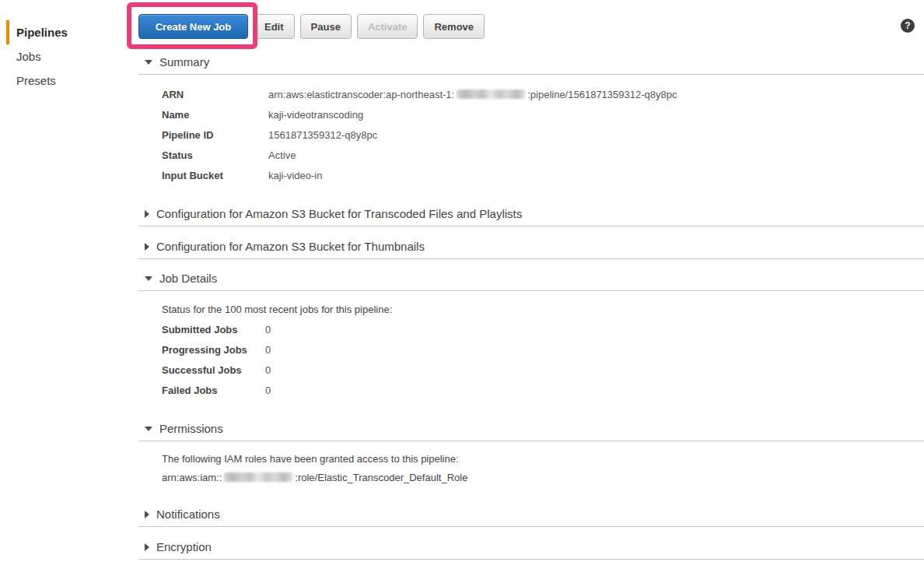  I want to click on iam-role-arn: arn:aws:iam:::role/Elastic_Transcoder_De…, so click(543, 477).